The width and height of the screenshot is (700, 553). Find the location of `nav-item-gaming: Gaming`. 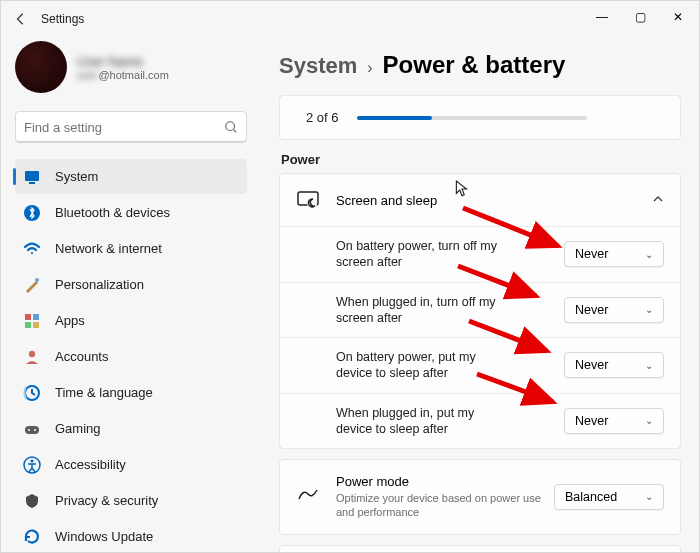

nav-item-gaming: Gaming is located at coordinates (131, 428).